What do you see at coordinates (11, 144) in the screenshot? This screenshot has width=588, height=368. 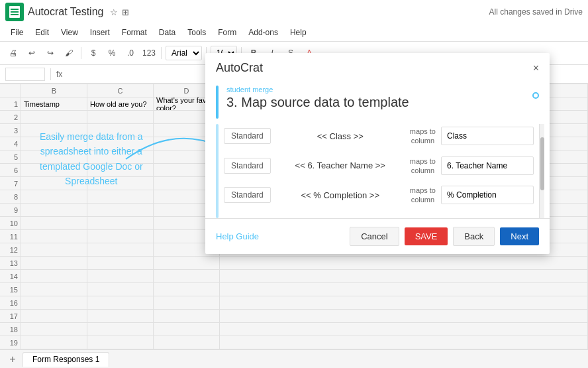 I see `row-num-4: 4` at bounding box center [11, 144].